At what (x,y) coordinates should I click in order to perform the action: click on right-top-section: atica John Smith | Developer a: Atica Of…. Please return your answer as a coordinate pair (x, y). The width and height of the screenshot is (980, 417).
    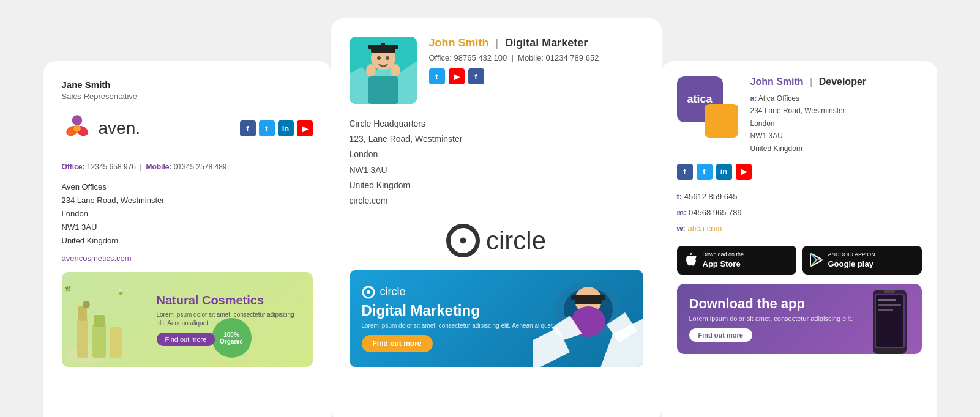
    Looking at the image, I should click on (799, 116).